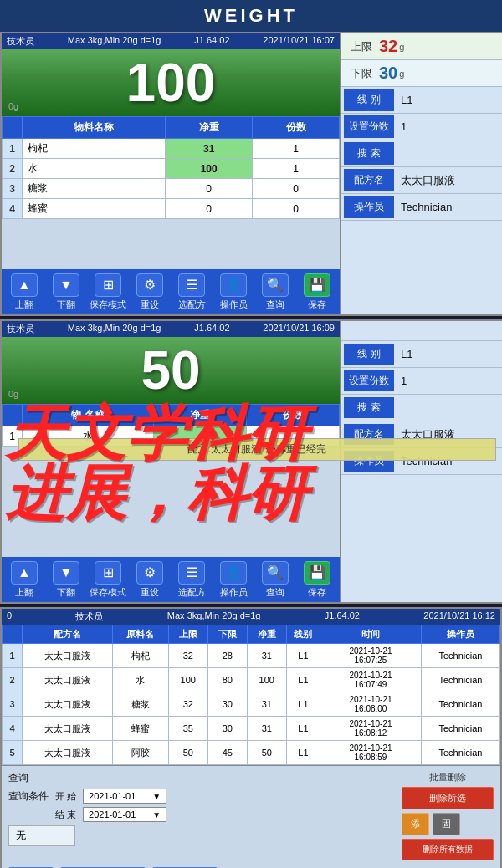 The width and height of the screenshot is (502, 868). Describe the element at coordinates (422, 154) in the screenshot. I see `p1-search-row: 搜 索` at that location.